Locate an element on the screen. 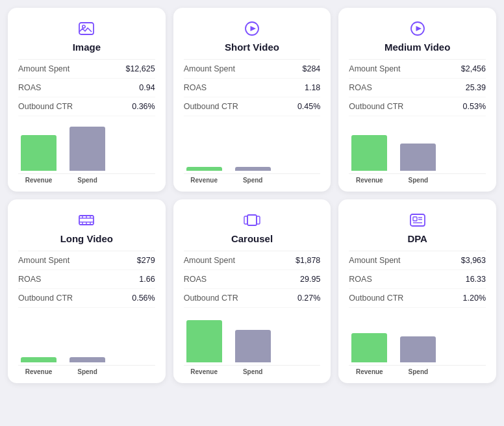 The width and height of the screenshot is (504, 426). metric-value: 29.95 is located at coordinates (310, 279).